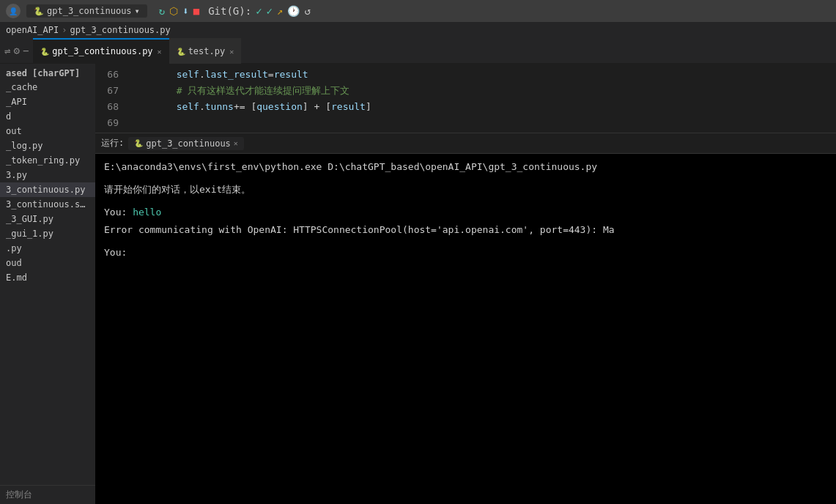 The image size is (836, 504). Describe the element at coordinates (160, 51) in the screenshot. I see `tab1-close-icon: ✕` at that location.